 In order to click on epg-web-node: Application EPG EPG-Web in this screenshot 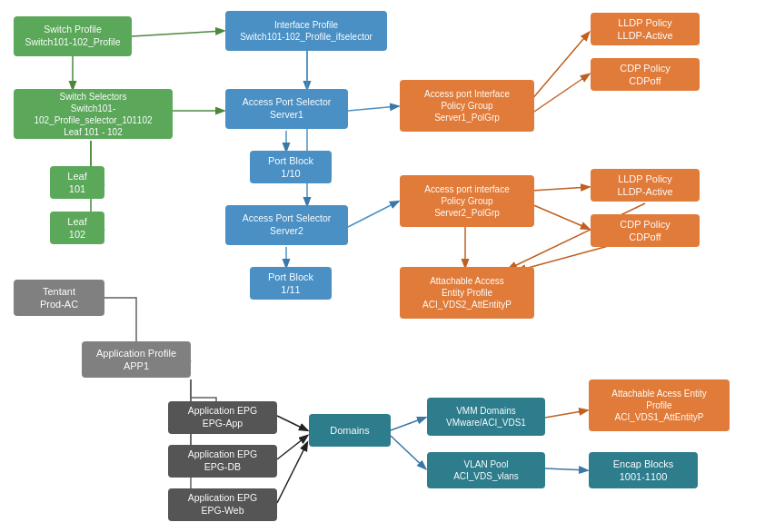, I will do `click(223, 505)`.